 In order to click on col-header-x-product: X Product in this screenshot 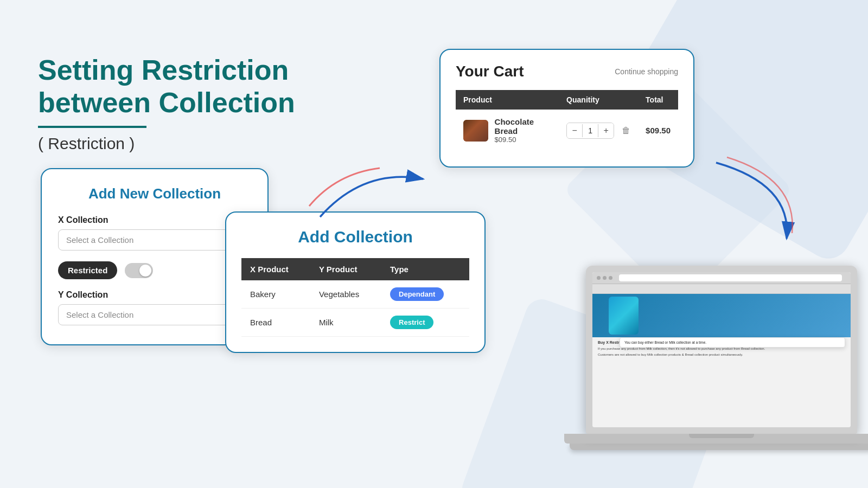, I will do `click(276, 269)`.